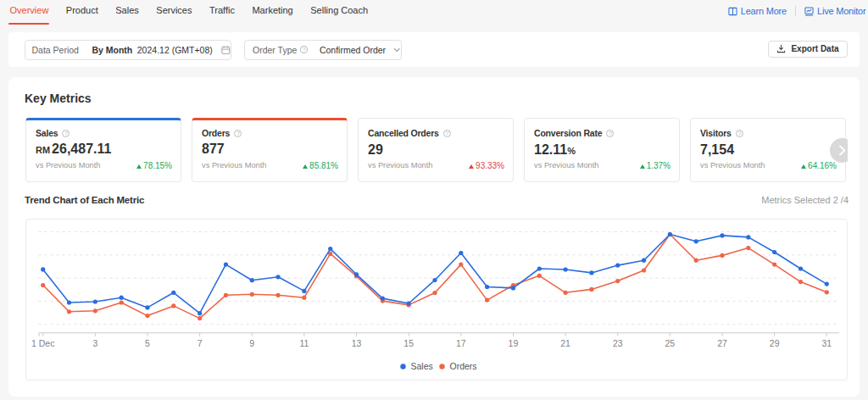 The width and height of the screenshot is (868, 400). What do you see at coordinates (670, 343) in the screenshot?
I see `svg-text: 25` at bounding box center [670, 343].